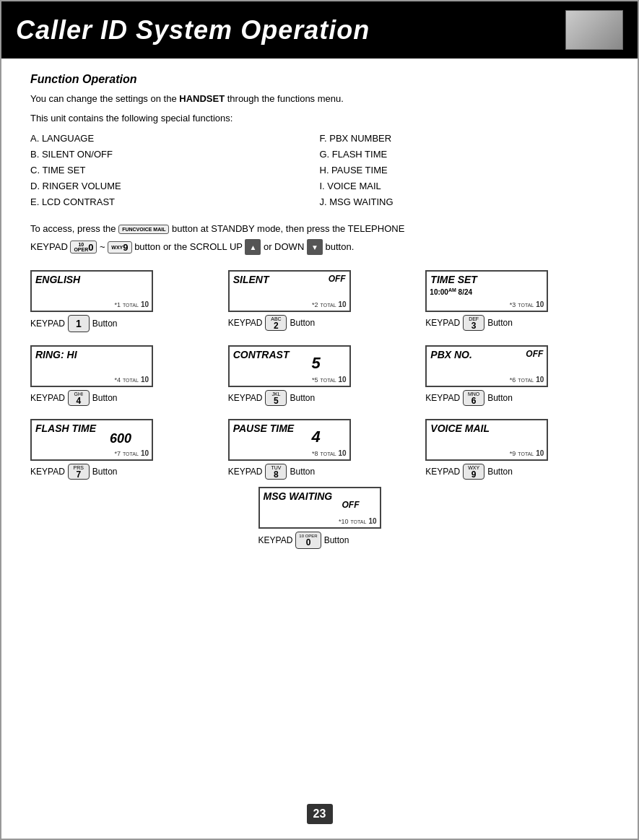 The height and width of the screenshot is (840, 639). Describe the element at coordinates (175, 155) in the screenshot. I see `function-b: B. SILENT ON/OFF` at that location.